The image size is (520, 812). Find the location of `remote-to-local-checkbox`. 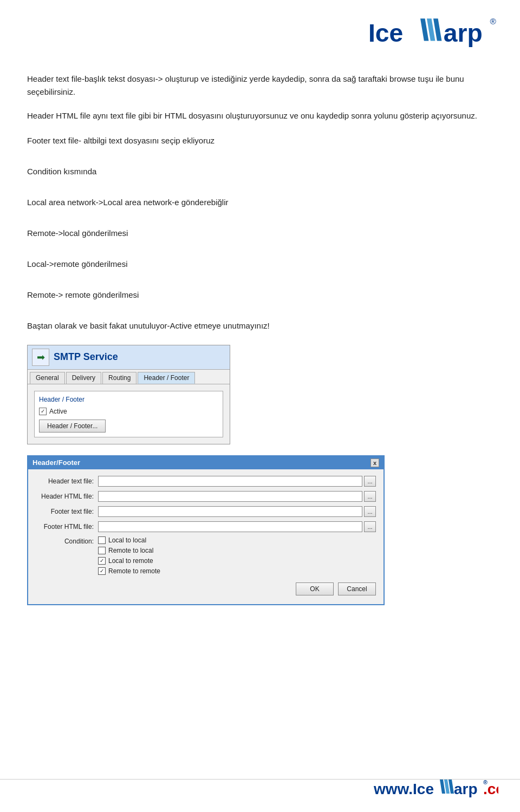

remote-to-local-checkbox is located at coordinates (102, 551).